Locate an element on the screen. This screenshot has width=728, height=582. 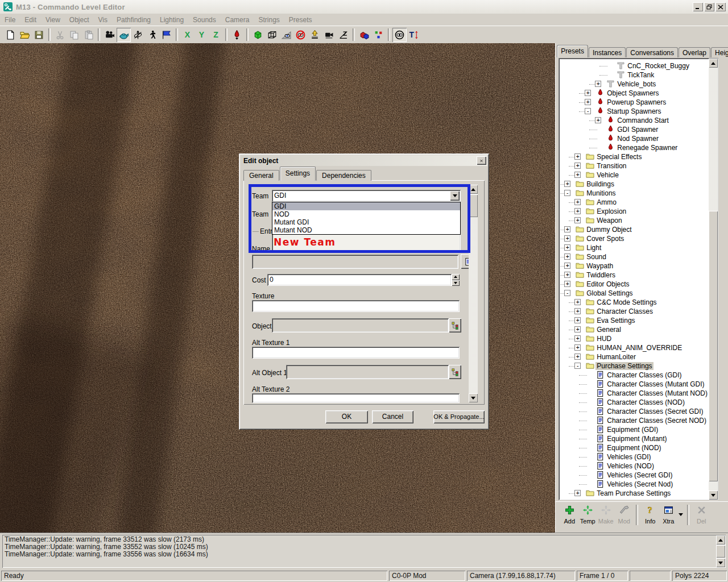
flag-mode-button is located at coordinates (166, 35).